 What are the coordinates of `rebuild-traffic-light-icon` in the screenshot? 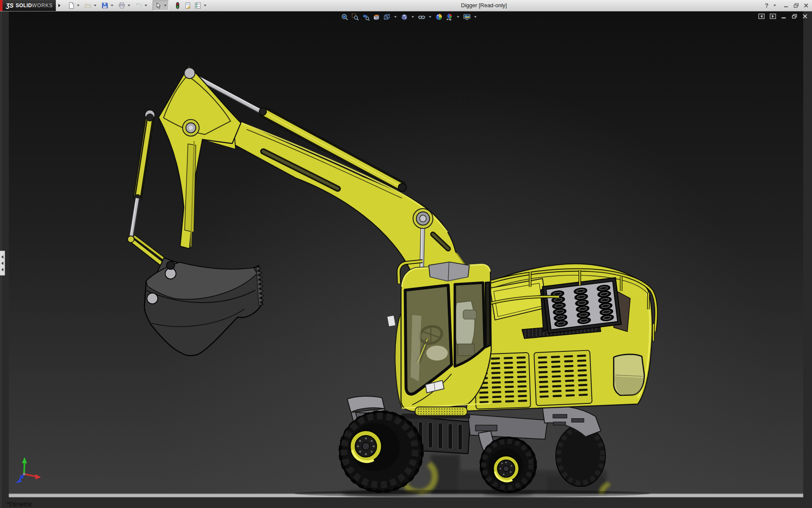 It's located at (178, 6).